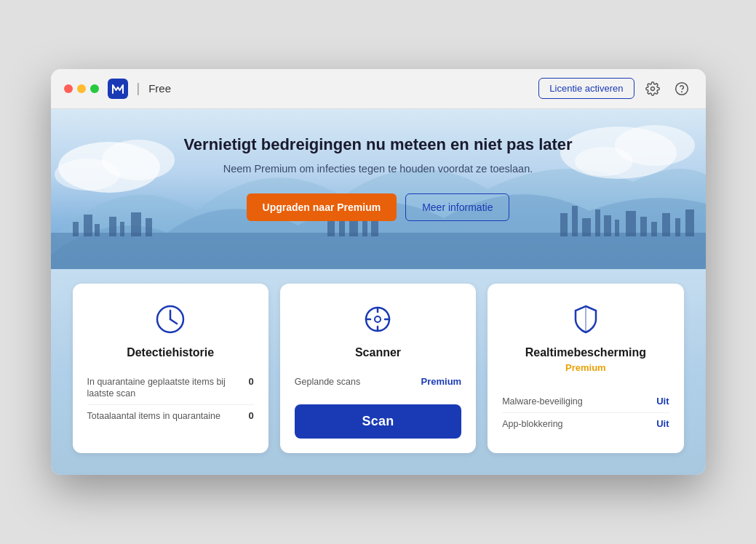 The image size is (756, 544). What do you see at coordinates (682, 89) in the screenshot?
I see `help-icon` at bounding box center [682, 89].